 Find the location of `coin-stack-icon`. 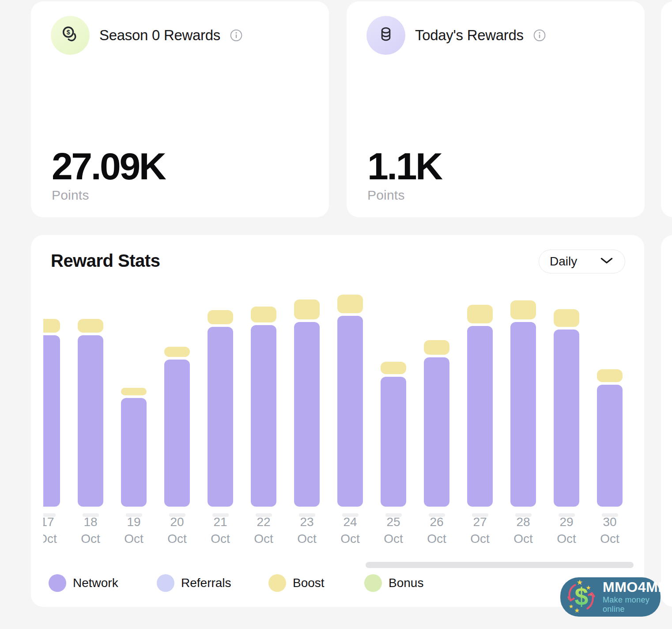

coin-stack-icon is located at coordinates (386, 35).